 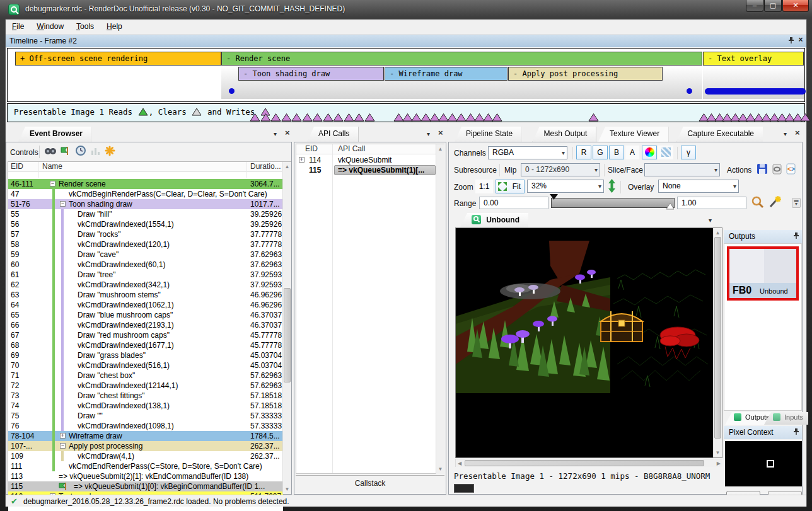 I want to click on scroll-up-icon: ▲, so click(x=717, y=233).